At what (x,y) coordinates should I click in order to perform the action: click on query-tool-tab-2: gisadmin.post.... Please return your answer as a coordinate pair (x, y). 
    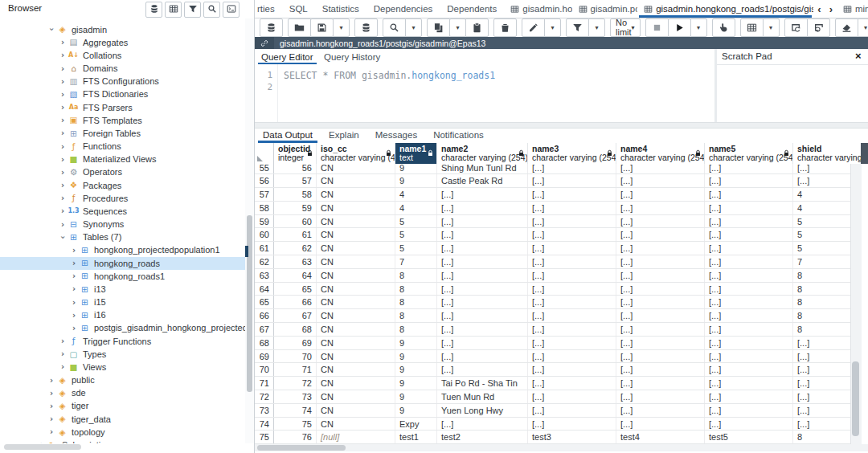
    Looking at the image, I should click on (605, 9).